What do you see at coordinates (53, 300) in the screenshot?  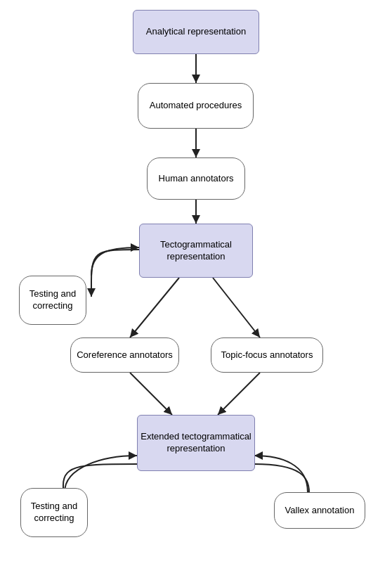 I see `label-testing1: Testing and correcting` at bounding box center [53, 300].